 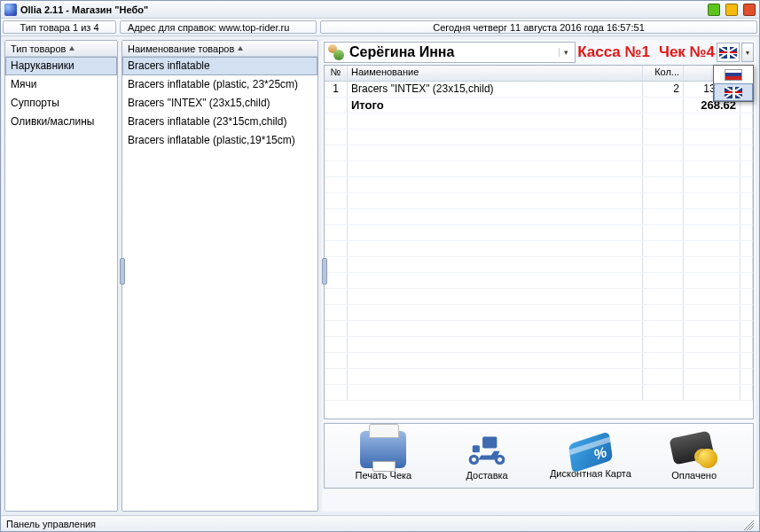 I want to click on titlebar: Ollia 2.11 - Магазин "Небо", so click(x=380, y=10).